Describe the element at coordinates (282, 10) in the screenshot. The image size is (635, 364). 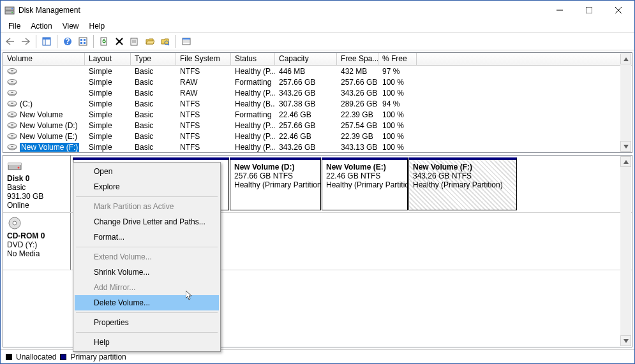
I see `window-title: Disk Management` at that location.